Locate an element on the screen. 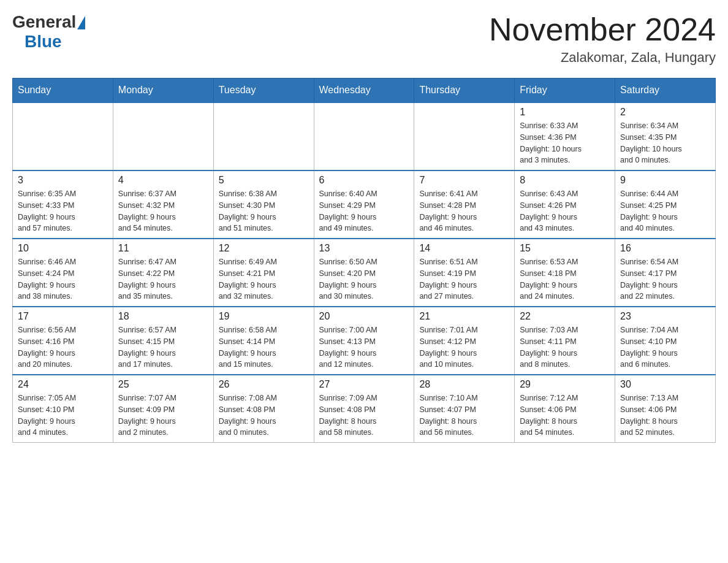 Image resolution: width=728 pixels, height=563 pixels. day-number: 9 is located at coordinates (665, 180).